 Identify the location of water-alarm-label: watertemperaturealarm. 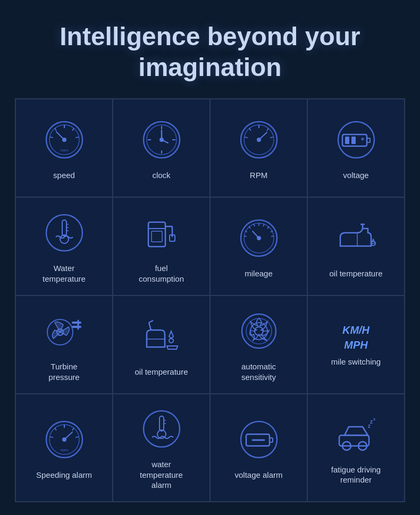
(162, 475).